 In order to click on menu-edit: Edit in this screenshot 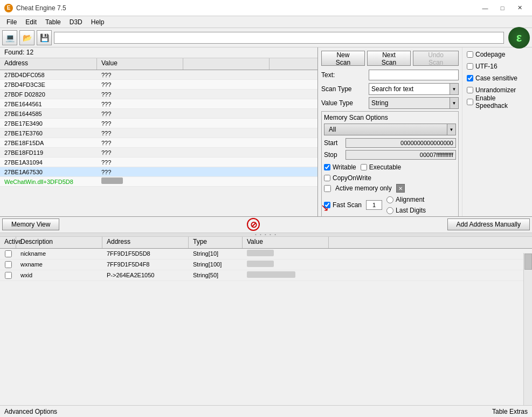, I will do `click(31, 22)`.